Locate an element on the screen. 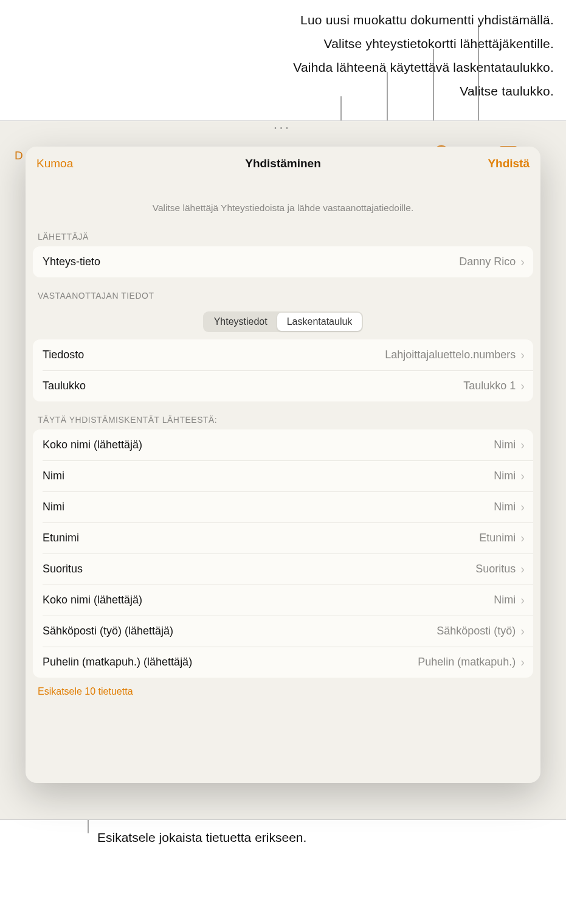 Image resolution: width=566 pixels, height=924 pixels. file-row-value: Lahjoittajaluettelo.numbers is located at coordinates (450, 355).